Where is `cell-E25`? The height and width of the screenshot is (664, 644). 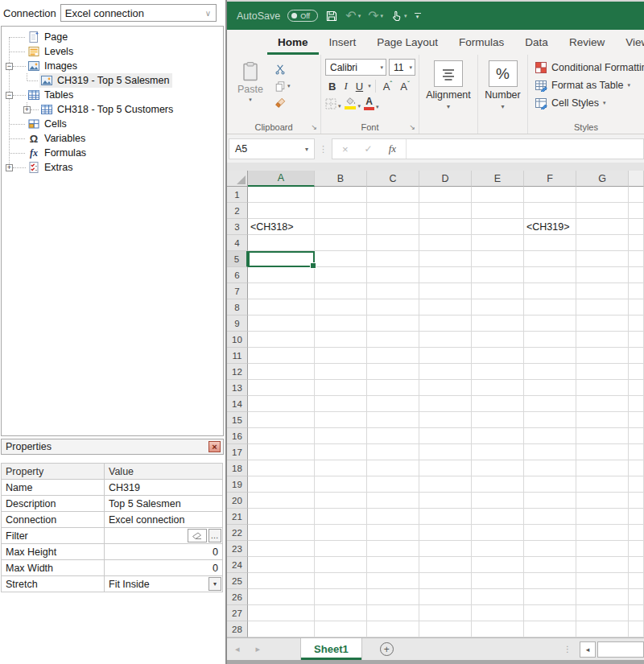 cell-E25 is located at coordinates (497, 581).